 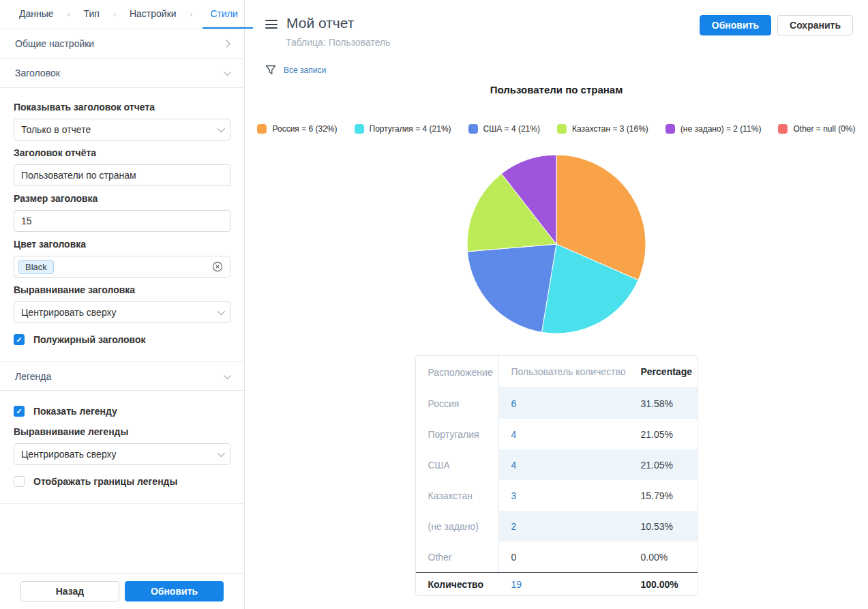 I want to click on legend-item: Россия = 6 (32%), so click(x=297, y=129).